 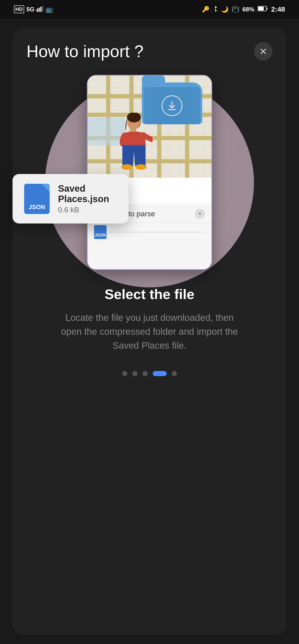 What do you see at coordinates (149, 294) in the screenshot?
I see `bottom-title: Select the file` at bounding box center [149, 294].